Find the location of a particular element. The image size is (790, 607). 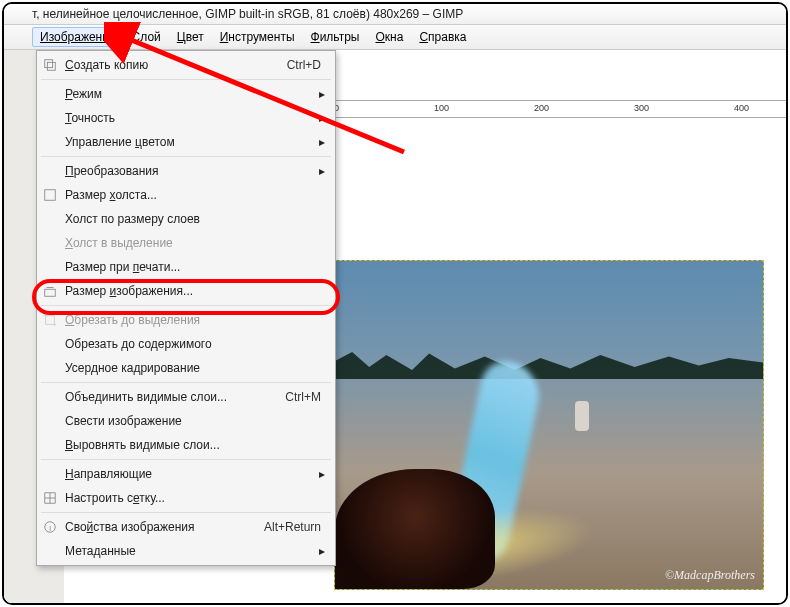

menu-item-label: Объединить видимые слои... is located at coordinates (146, 397).